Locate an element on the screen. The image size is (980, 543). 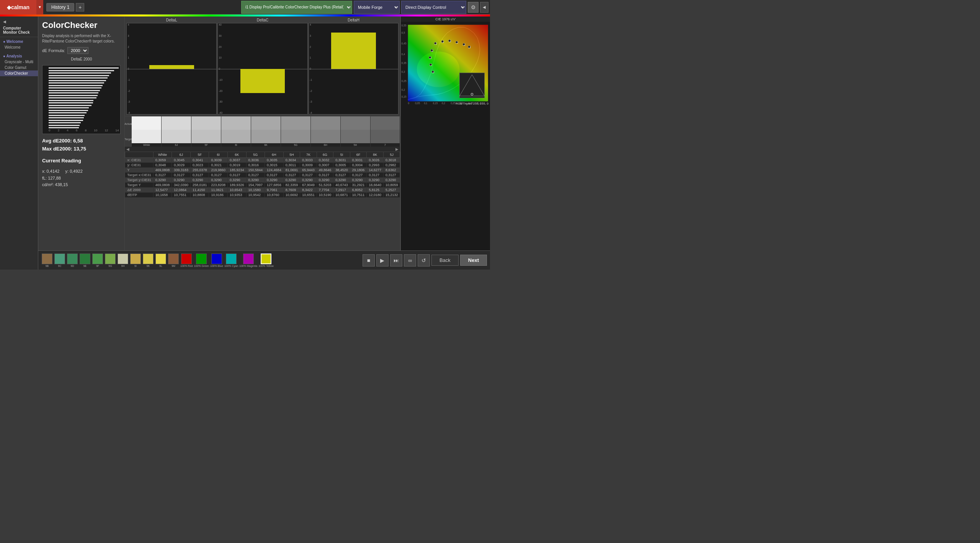
refresh-button: ↺ is located at coordinates (424, 260).